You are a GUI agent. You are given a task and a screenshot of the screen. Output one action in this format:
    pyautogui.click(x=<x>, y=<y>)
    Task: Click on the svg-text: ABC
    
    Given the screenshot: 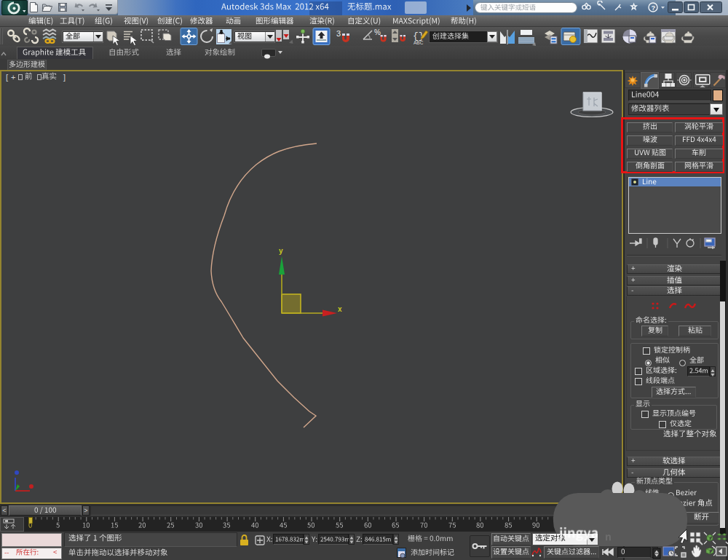 What is the action you would take?
    pyautogui.click(x=419, y=42)
    